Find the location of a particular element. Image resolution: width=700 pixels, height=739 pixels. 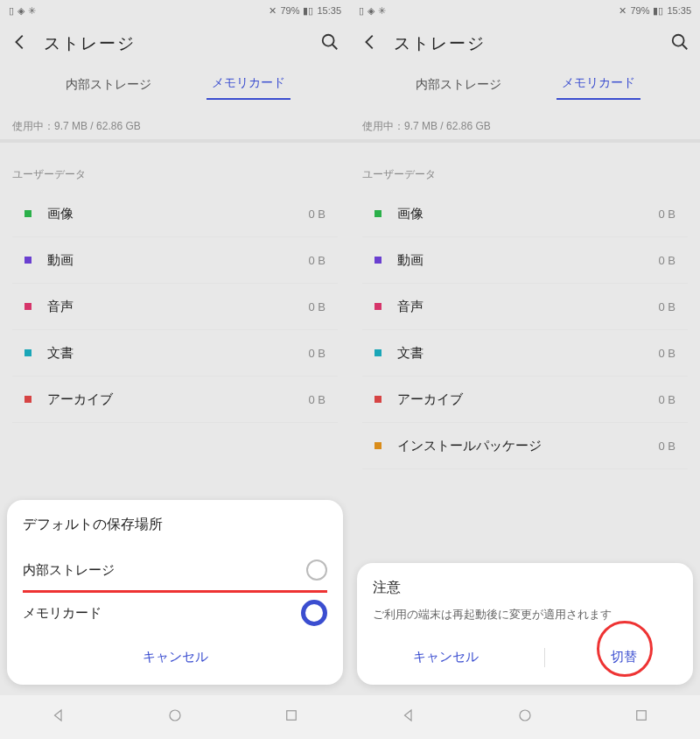

sheet-title: 注意 is located at coordinates (525, 588).